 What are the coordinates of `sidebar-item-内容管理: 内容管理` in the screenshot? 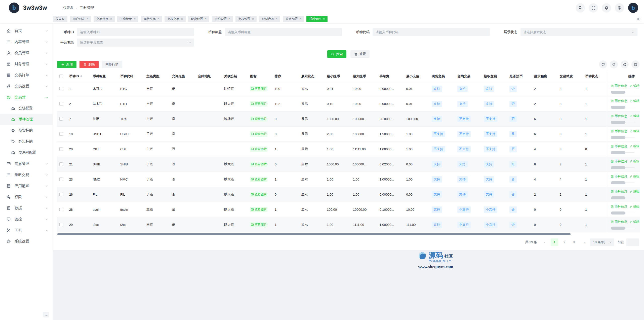 It's located at (26, 42).